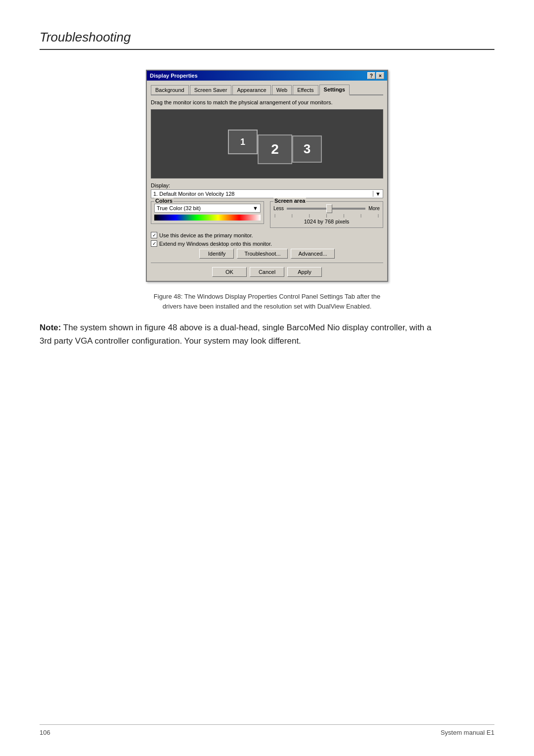 The width and height of the screenshot is (534, 756). Describe the element at coordinates (267, 270) in the screenshot. I see `ok-cancel-row: OK Cancel Apply` at that location.